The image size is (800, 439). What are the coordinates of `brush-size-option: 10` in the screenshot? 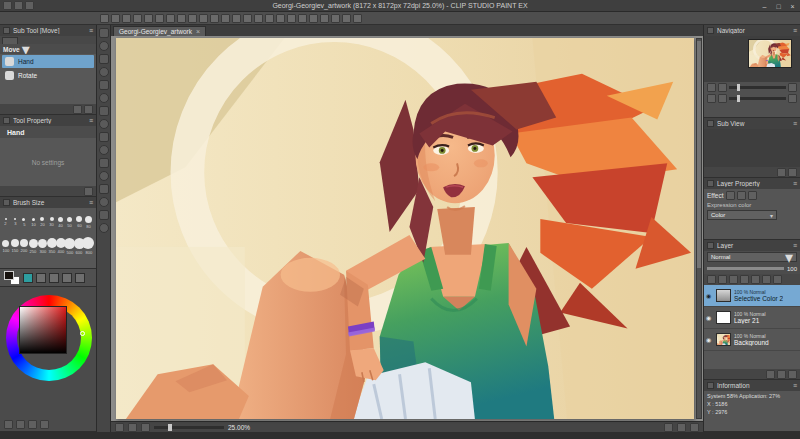 It's located at (34, 222).